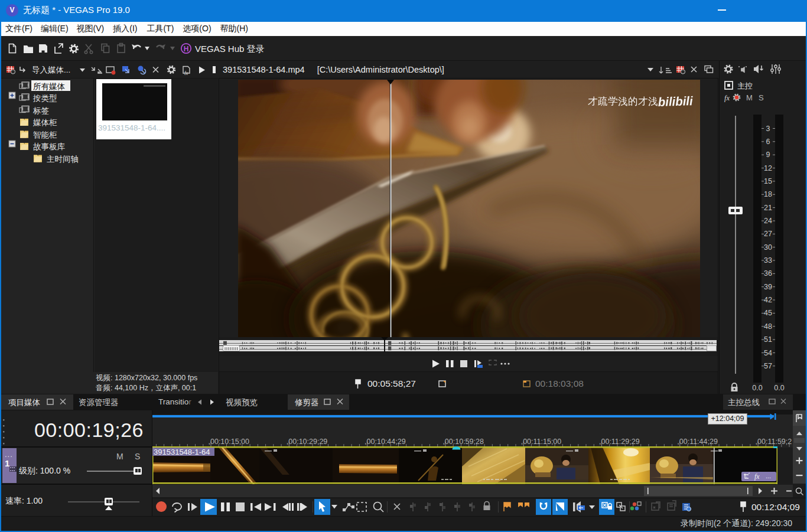  What do you see at coordinates (697, 442) in the screenshot?
I see `svg-text: ,00:11:44;29` at bounding box center [697, 442].